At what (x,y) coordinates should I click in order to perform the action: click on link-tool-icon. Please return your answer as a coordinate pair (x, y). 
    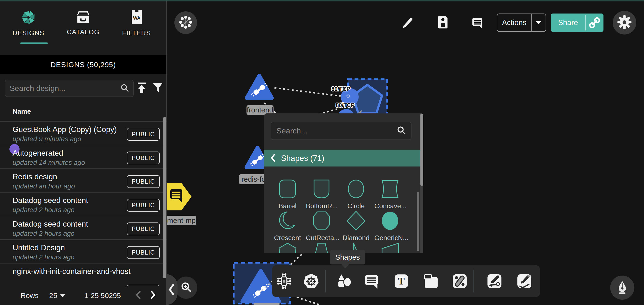
    Looking at the image, I should click on (460, 281).